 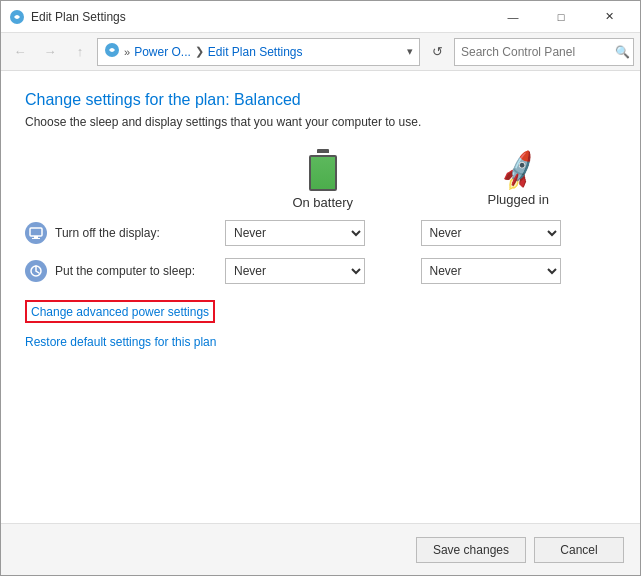 I want to click on search-box: 🔍, so click(x=544, y=52).